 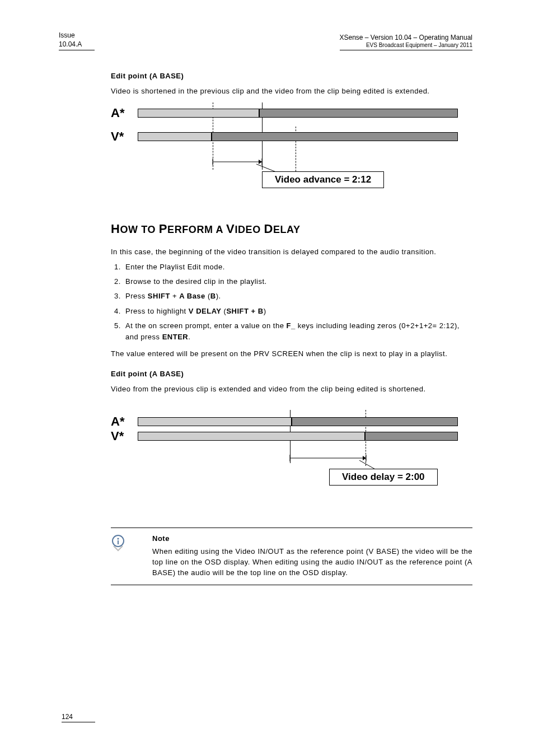 What do you see at coordinates (193, 296) in the screenshot?
I see `s3-b2: A Base` at bounding box center [193, 296].